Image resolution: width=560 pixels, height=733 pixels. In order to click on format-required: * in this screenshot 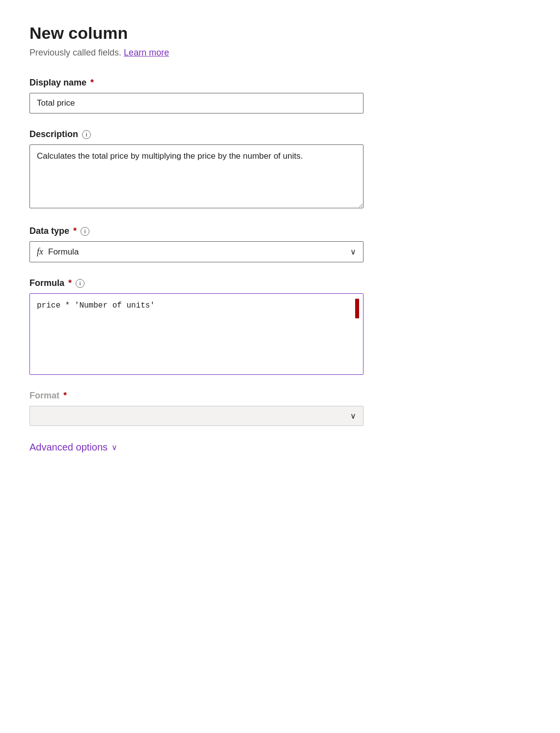, I will do `click(65, 396)`.